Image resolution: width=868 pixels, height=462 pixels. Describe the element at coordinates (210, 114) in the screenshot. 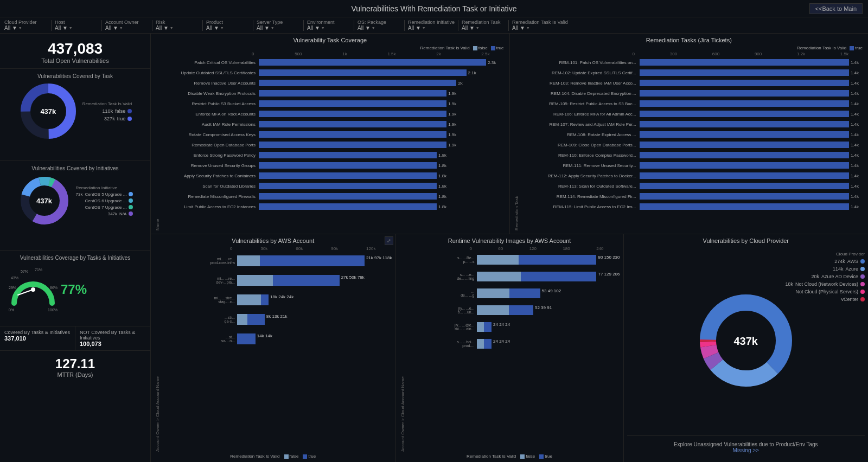

I see `vtc-bar-label: Enforce MFA on Root Accounts` at that location.